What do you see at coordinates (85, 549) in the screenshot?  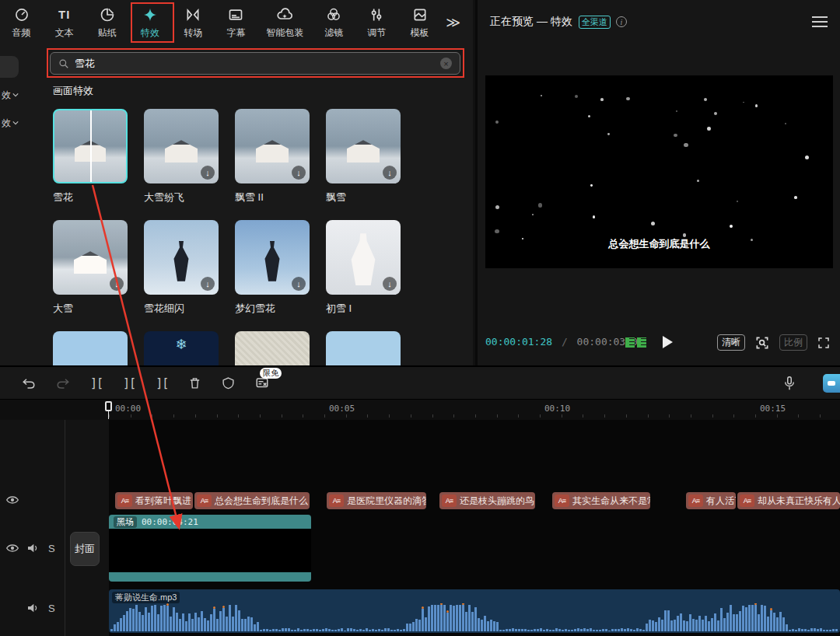 I see `cover-button: 封面` at bounding box center [85, 549].